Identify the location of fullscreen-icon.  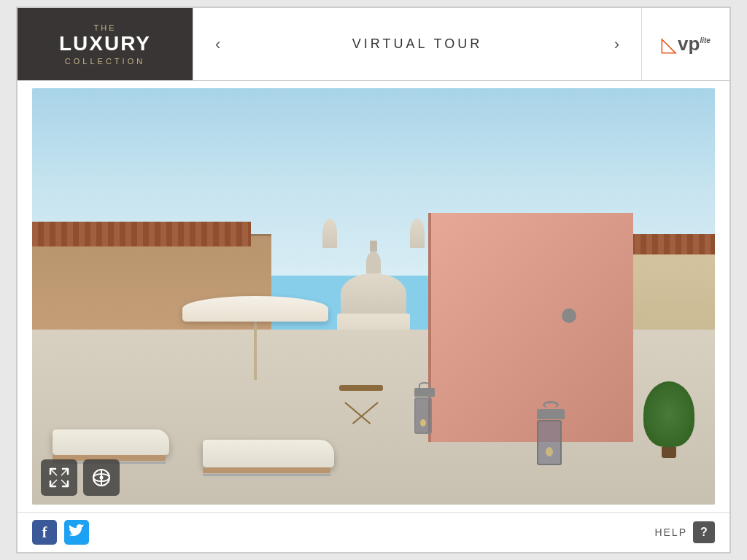
(59, 478).